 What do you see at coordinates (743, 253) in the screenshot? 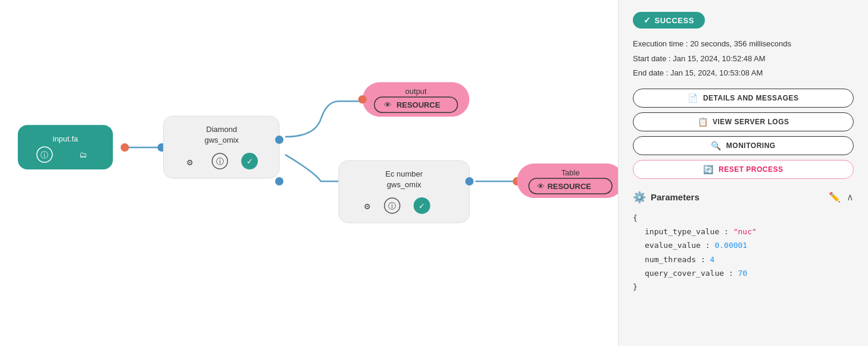
I see `parameters-content: { input_type_value : "nuc" evalue_value …` at bounding box center [743, 253].